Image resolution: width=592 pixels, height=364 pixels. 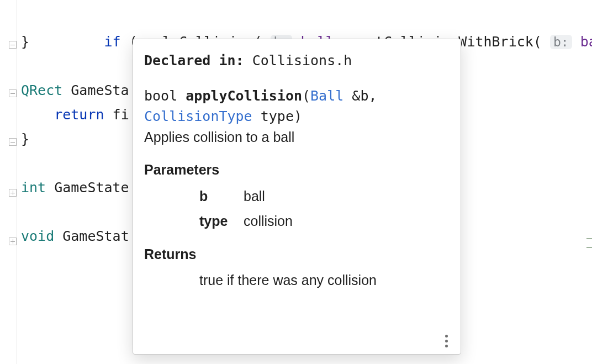 I want to click on sig-return-type: bool, so click(x=161, y=96).